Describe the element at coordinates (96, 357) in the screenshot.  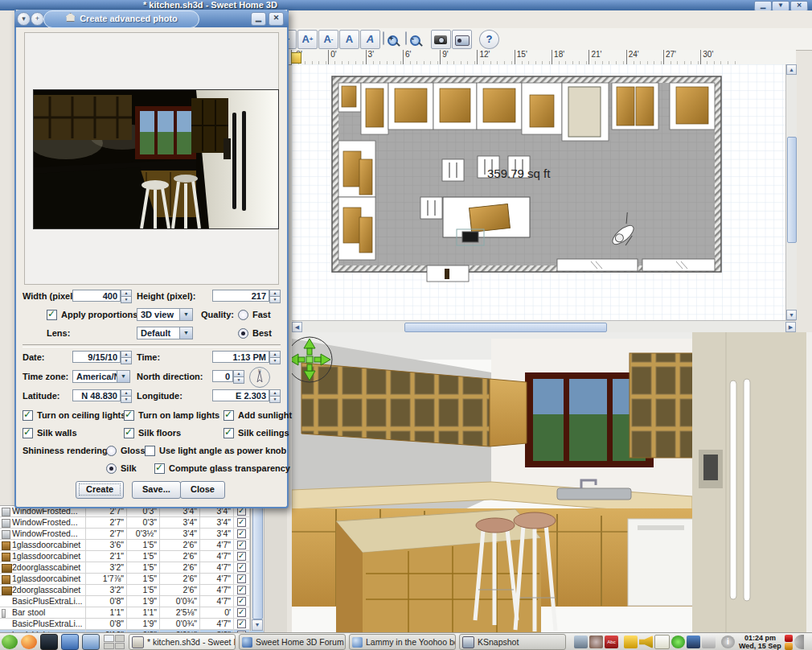
I see `date-field: 9/15/10` at that location.